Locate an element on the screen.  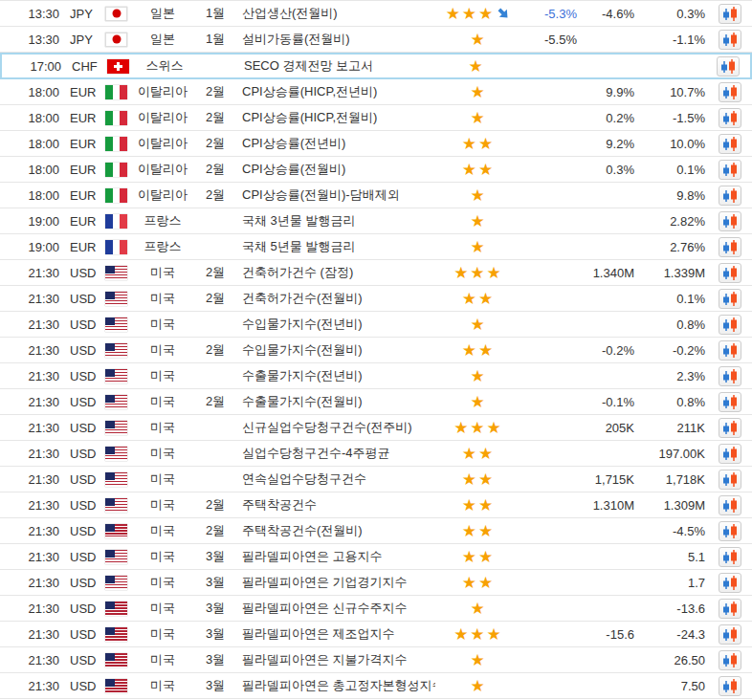
country-name: 이탈리아 is located at coordinates (163, 143).